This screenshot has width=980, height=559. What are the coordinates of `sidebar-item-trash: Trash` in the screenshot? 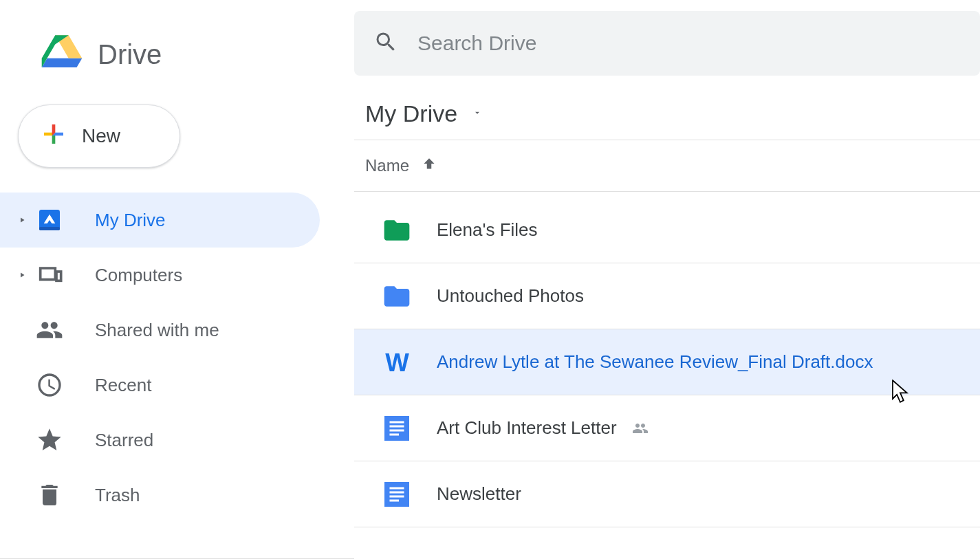 It's located at (160, 495).